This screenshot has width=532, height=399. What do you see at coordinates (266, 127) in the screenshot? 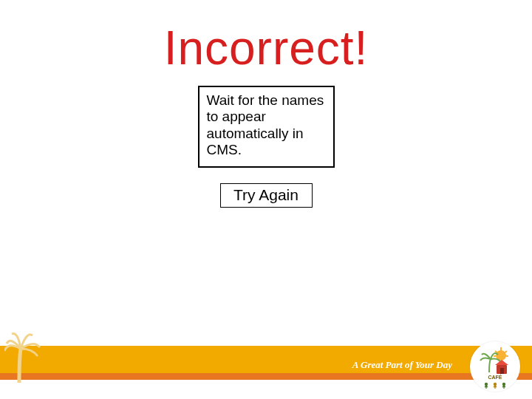
I see `feedback-message-box: Wait for the names to appear automatical…` at bounding box center [266, 127].